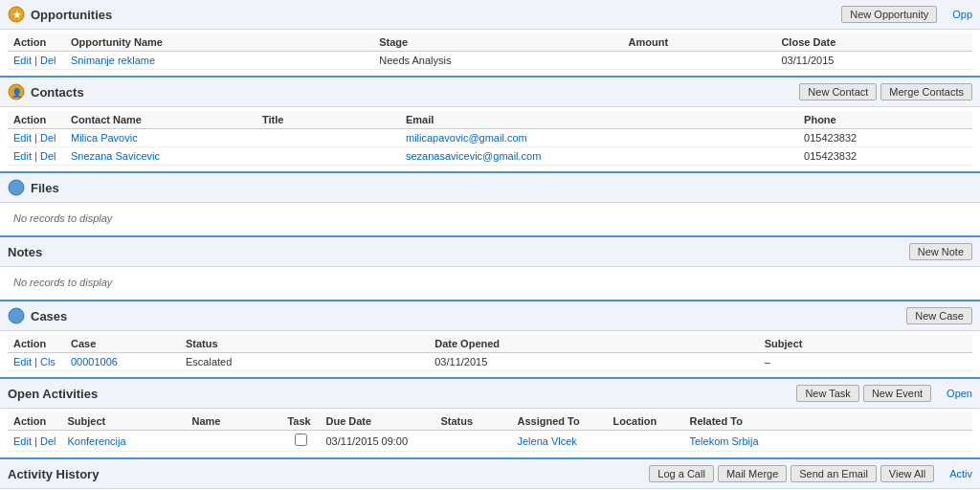 This screenshot has height=490, width=980. I want to click on files-icon, so click(16, 188).